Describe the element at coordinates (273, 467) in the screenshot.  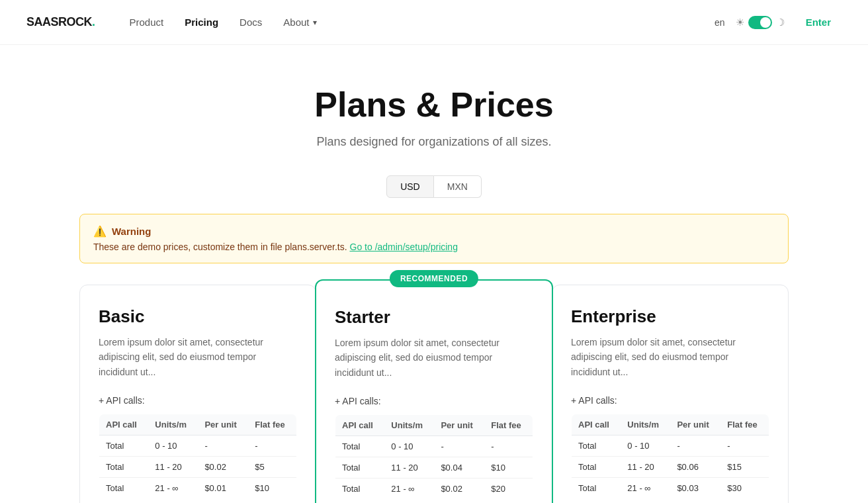
I see `basic-row1-flatfee: $5` at that location.